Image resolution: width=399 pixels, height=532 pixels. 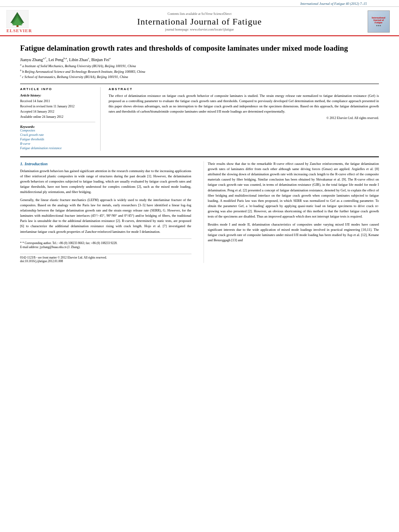 What do you see at coordinates (106, 182) in the screenshot?
I see `intro-paragraph-1: Delamination growth behaviors has gained…` at bounding box center [106, 182].